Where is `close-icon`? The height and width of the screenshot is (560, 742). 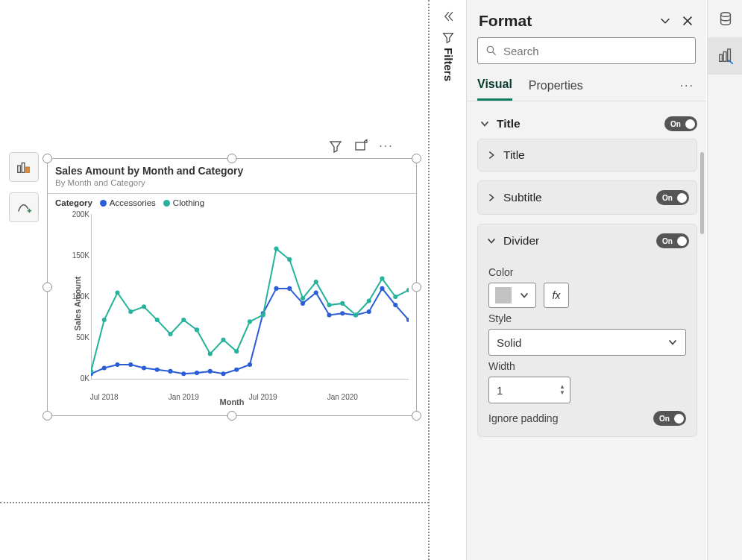
close-icon is located at coordinates (688, 21).